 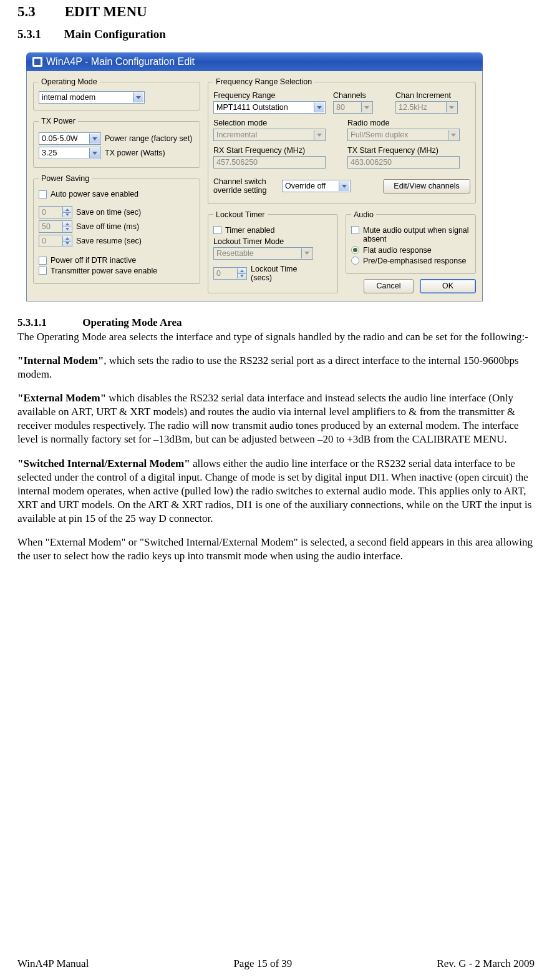 I want to click on pre-de-emph-radio, so click(x=356, y=261).